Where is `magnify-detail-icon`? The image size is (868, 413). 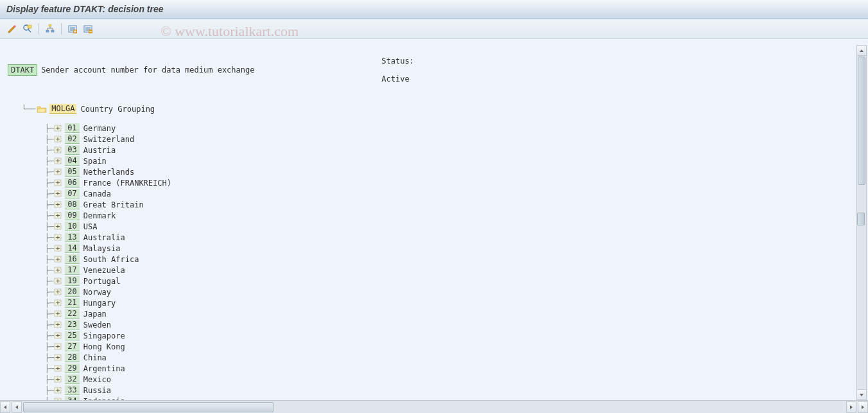
magnify-detail-icon is located at coordinates (28, 29).